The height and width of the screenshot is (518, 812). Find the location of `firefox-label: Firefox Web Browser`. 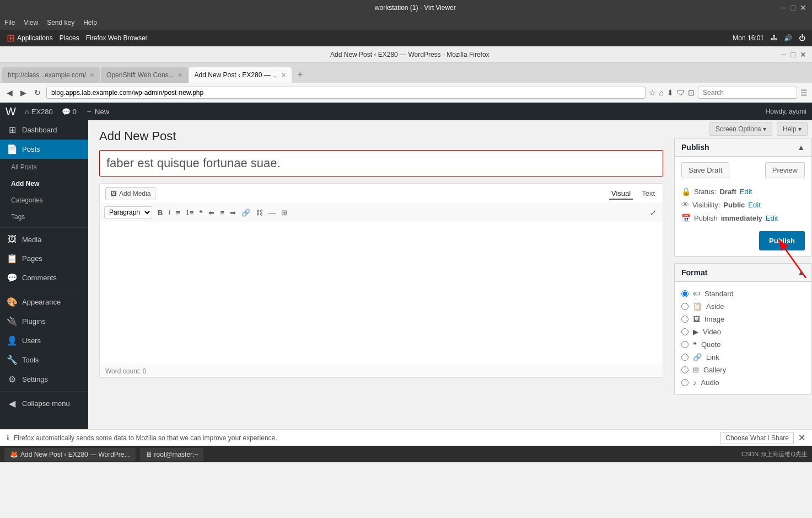

firefox-label: Firefox Web Browser is located at coordinates (117, 38).